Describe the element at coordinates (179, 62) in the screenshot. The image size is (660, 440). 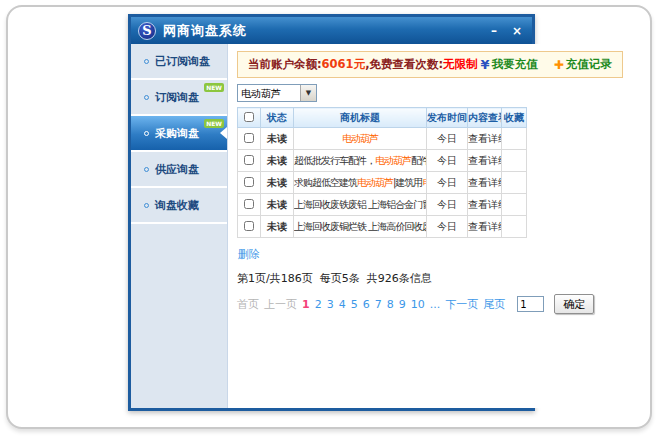
I see `sidebar-item-subscribed-inquiries: 已订阅询盘` at that location.